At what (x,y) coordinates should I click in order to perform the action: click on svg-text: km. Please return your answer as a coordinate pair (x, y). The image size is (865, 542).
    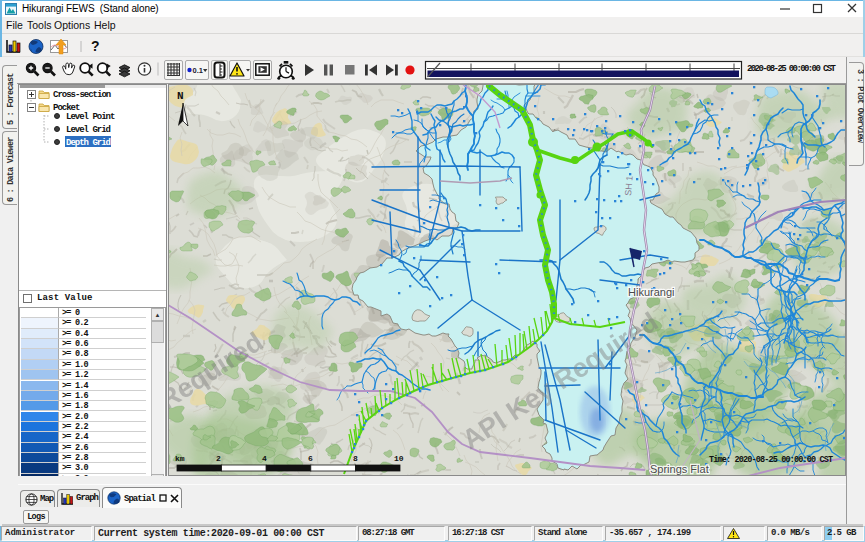
    Looking at the image, I should click on (180, 458).